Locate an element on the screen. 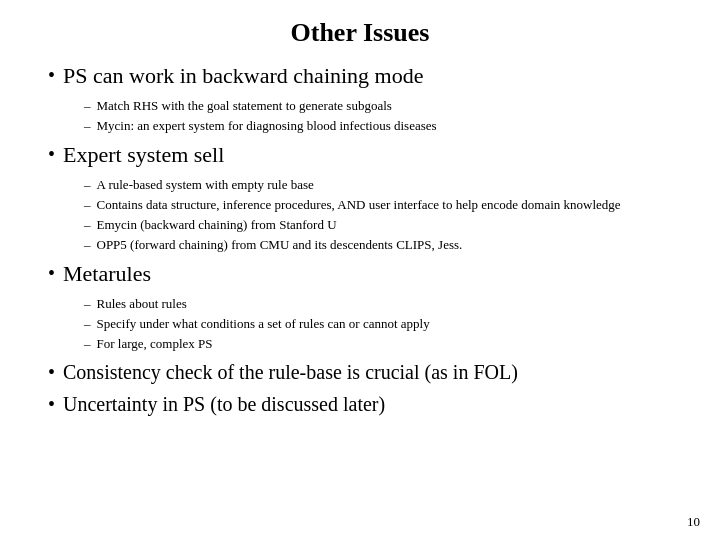  bullet-text-0: PS can work in backward chaining mode is located at coordinates (243, 76).